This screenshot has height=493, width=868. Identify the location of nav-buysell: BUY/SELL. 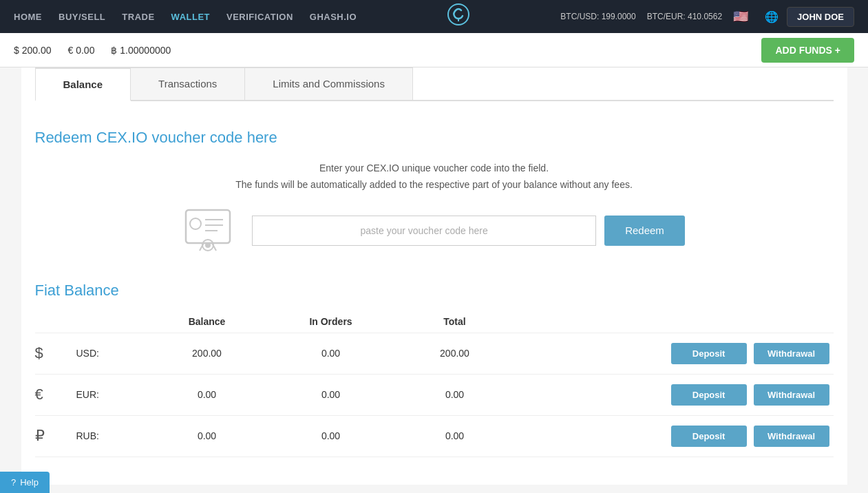
(82, 17).